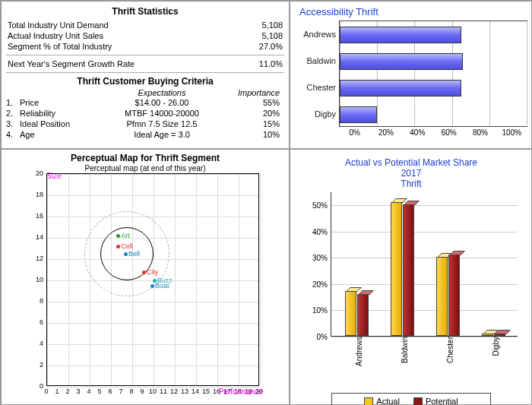 This screenshot has height=405, width=532. I want to click on market-plot, so click(424, 264).